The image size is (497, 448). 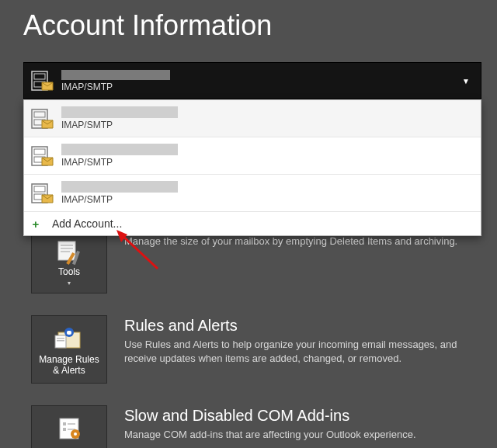 I want to click on manage-com-tile, so click(x=69, y=427).